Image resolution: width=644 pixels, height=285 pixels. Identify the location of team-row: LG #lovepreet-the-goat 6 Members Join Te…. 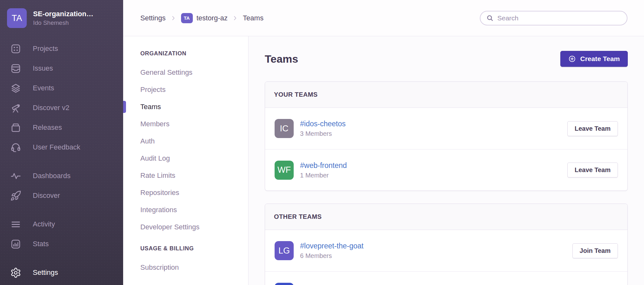
(446, 251).